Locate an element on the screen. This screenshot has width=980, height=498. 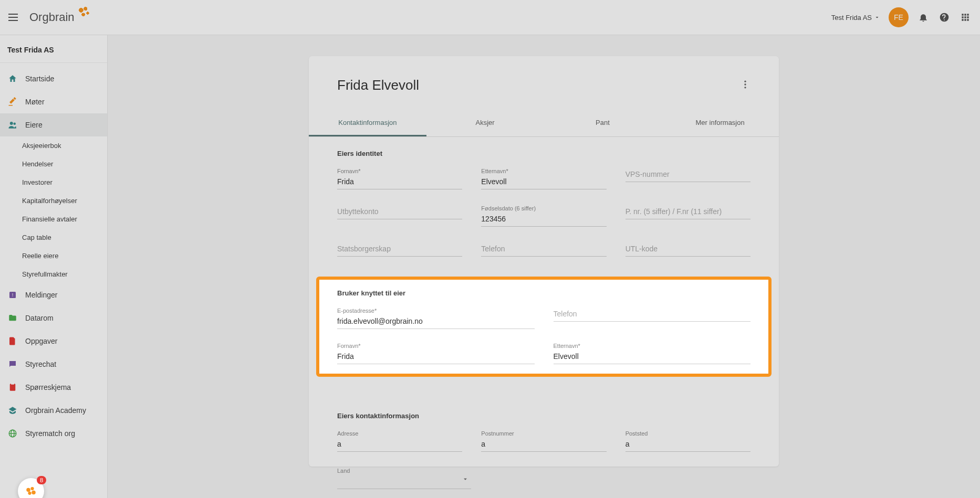
stats-input is located at coordinates (400, 250).